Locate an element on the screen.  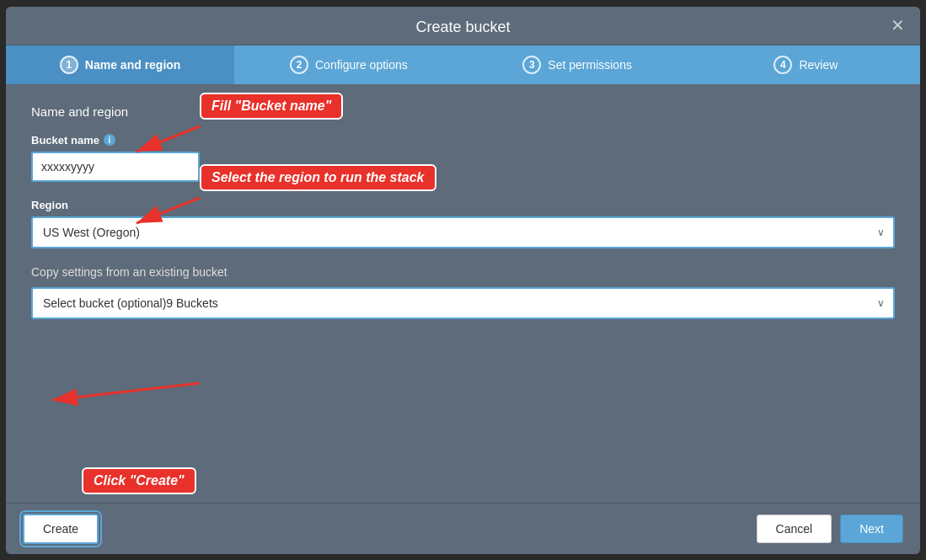
bucket-name-label: Bucket name i is located at coordinates (463, 140).